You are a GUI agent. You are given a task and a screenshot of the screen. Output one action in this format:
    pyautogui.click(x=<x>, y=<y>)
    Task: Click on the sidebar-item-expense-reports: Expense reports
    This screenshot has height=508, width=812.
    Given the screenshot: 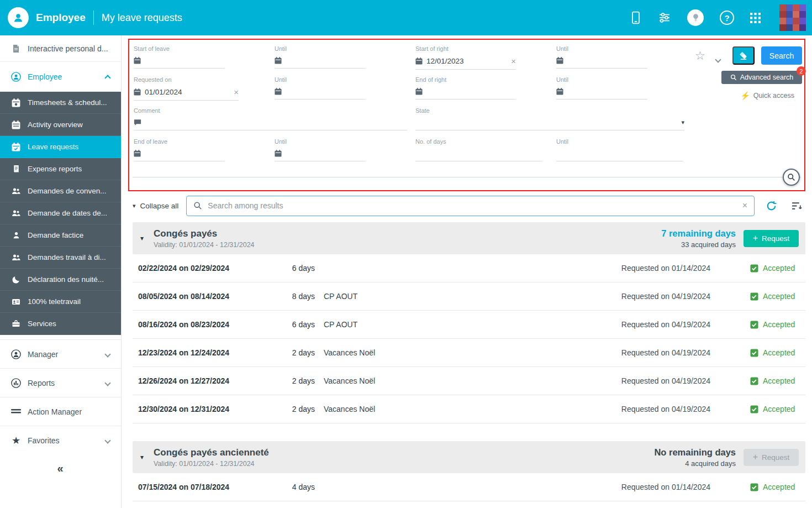 What is the action you would take?
    pyautogui.click(x=61, y=169)
    